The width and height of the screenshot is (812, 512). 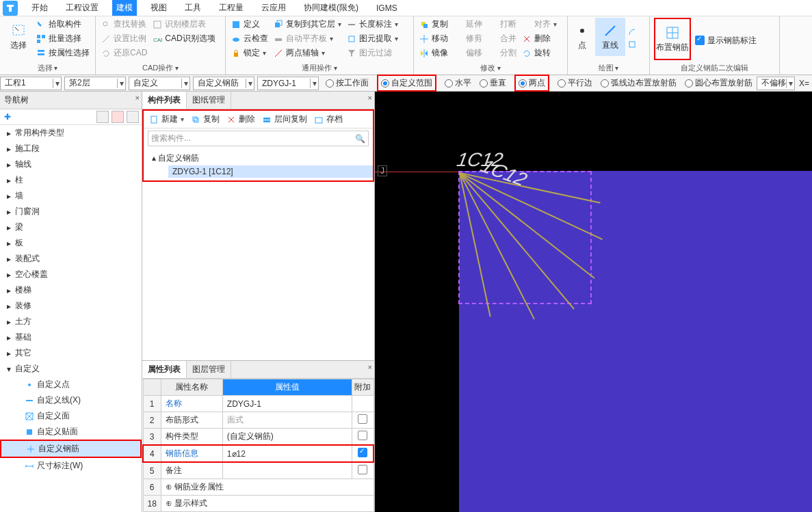 I want to click on tree-sub: 自定义点, so click(x=71, y=384).